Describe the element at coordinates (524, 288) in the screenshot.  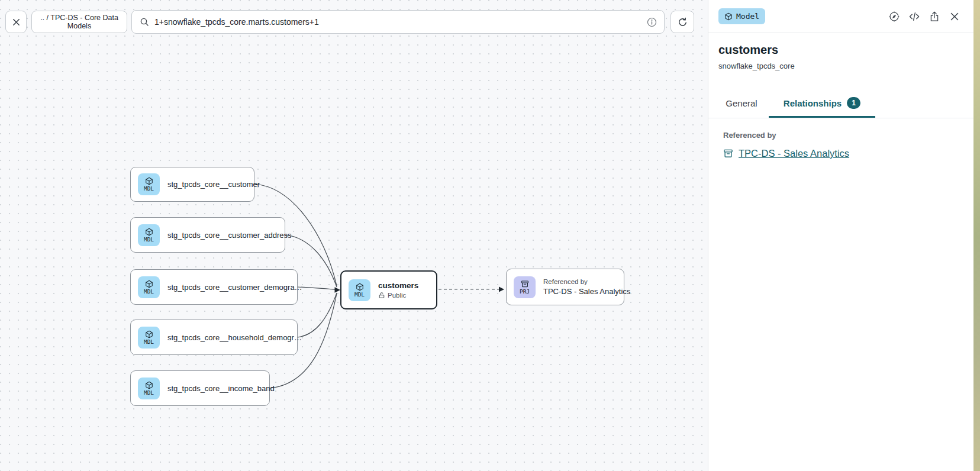
I see `project-type-badge: PRJ` at that location.